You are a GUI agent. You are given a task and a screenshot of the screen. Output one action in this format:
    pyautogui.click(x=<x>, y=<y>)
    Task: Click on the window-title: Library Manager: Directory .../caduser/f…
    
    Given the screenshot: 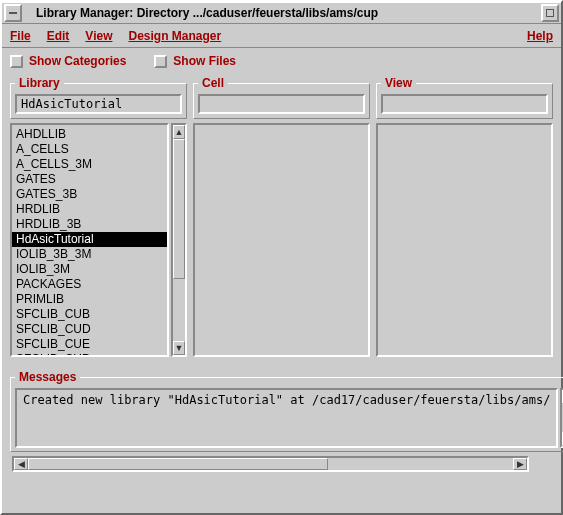 What is the action you would take?
    pyautogui.click(x=282, y=13)
    